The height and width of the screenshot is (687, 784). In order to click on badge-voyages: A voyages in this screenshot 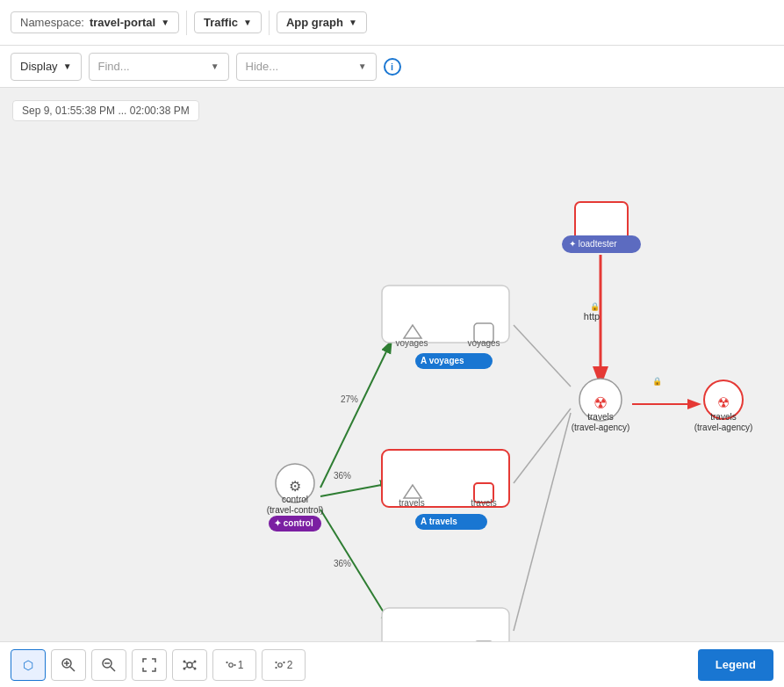, I will do `click(454, 361)`.